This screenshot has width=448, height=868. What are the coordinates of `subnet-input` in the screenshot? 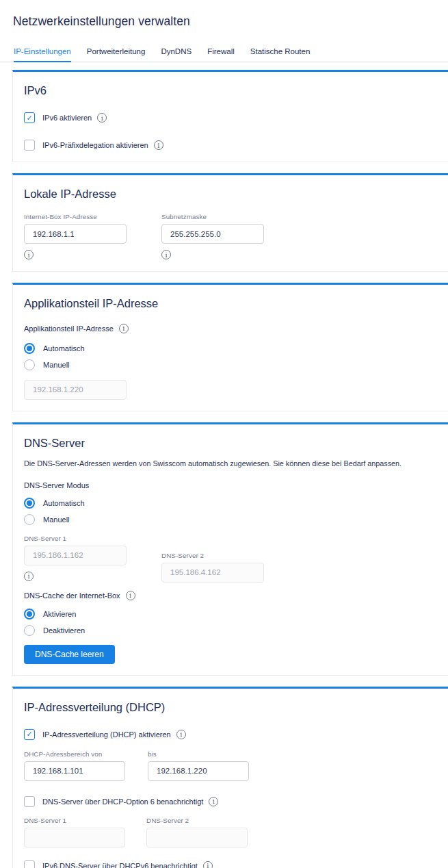 It's located at (213, 234).